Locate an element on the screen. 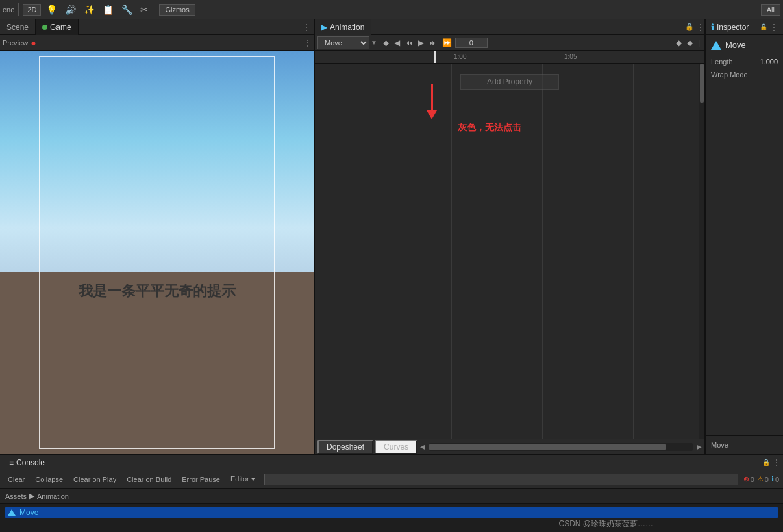 The image size is (783, 532). inspector-panel-icons: 🔒 ⋮ is located at coordinates (769, 27).